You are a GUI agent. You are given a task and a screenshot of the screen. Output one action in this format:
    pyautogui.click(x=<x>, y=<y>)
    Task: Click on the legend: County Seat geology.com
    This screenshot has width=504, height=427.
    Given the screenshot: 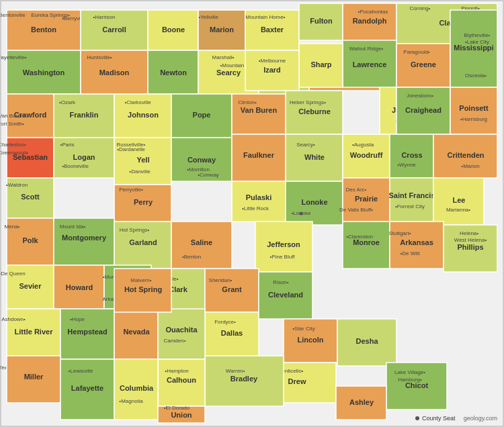 What is the action you would take?
    pyautogui.click(x=456, y=418)
    